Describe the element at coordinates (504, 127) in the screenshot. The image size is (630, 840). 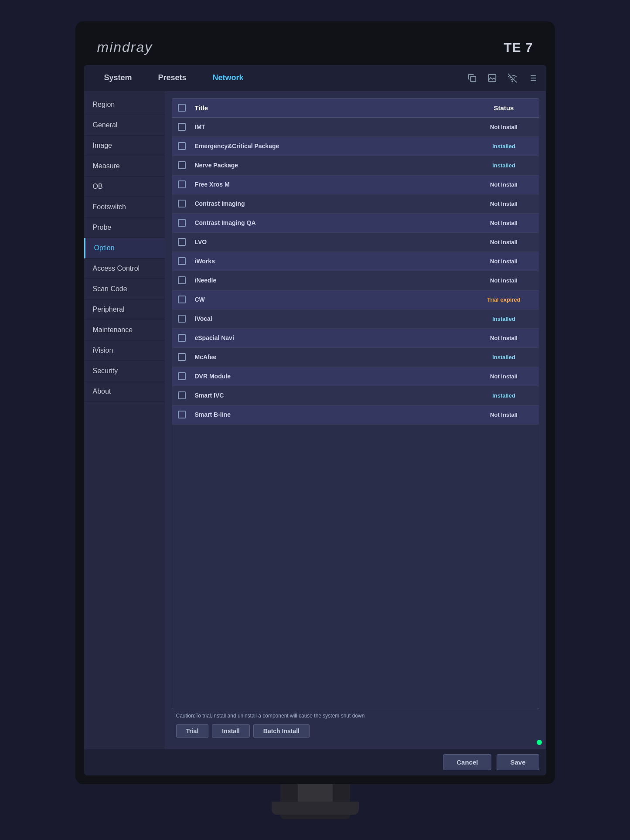
I see `row-status-imt: Not Install` at that location.